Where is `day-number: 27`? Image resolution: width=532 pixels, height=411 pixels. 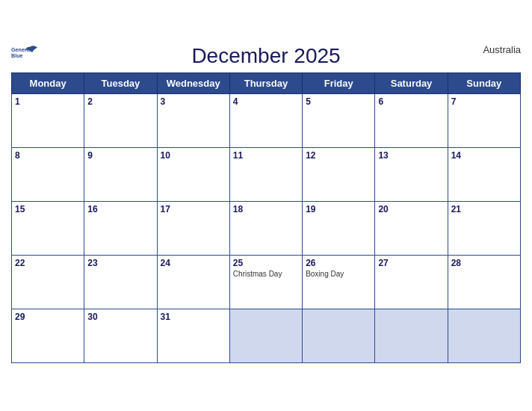 day-number: 27 is located at coordinates (411, 263).